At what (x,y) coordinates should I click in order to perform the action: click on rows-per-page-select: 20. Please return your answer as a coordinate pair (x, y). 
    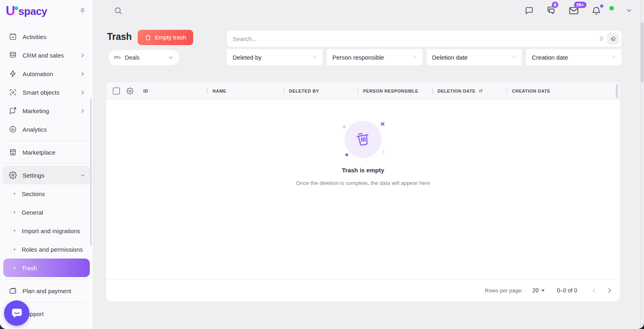
    Looking at the image, I should click on (539, 290).